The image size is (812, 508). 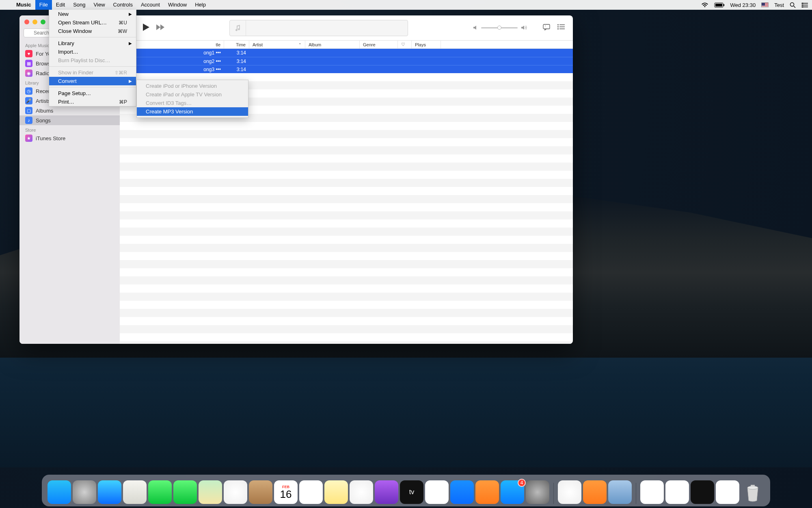 I want to click on dock-icon-vlc, so click(x=595, y=492).